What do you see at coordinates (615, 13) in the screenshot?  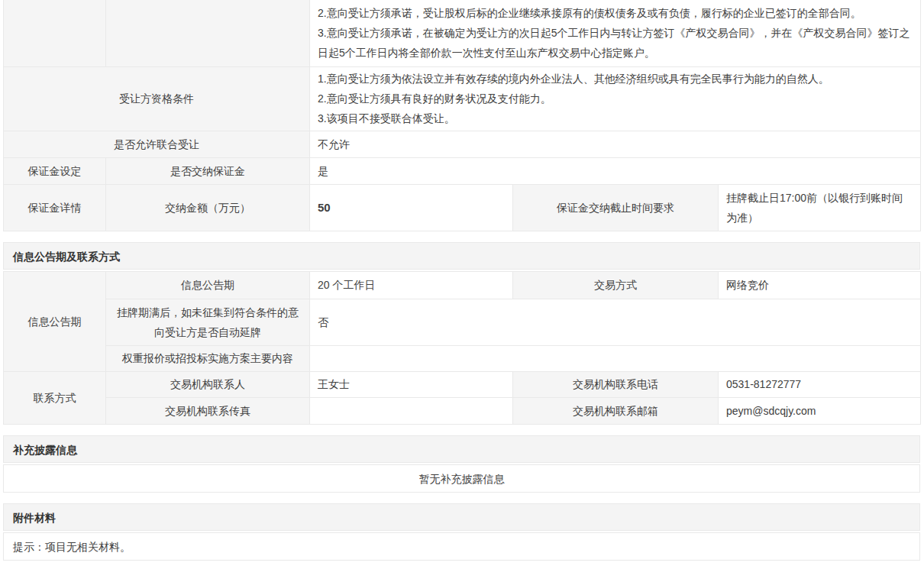 I see `carryover-line: 2.意向受让方须承诺，受让股权后标的企业继续承接原有的债权债务及或有负债，履行标…` at bounding box center [615, 13].